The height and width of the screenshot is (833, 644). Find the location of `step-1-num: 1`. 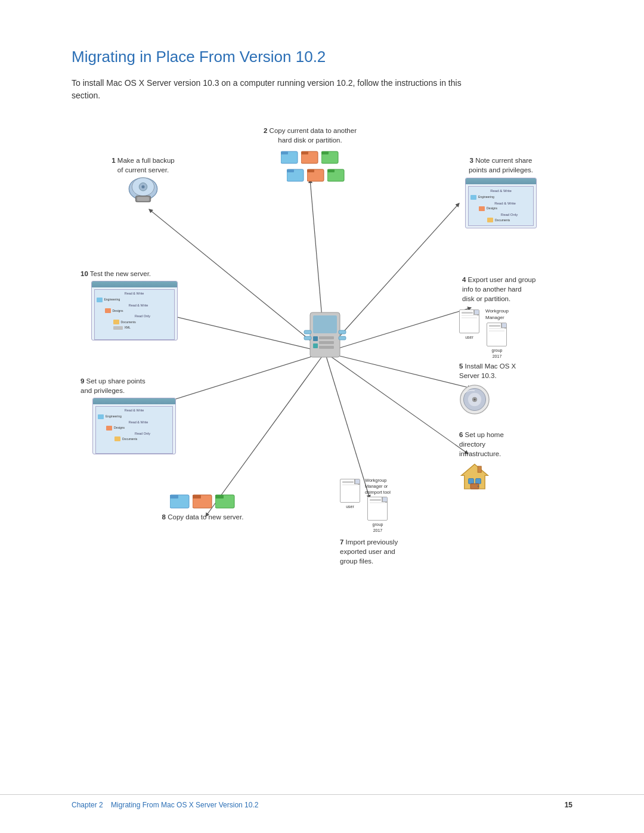

step-1-num: 1 is located at coordinates (113, 160).